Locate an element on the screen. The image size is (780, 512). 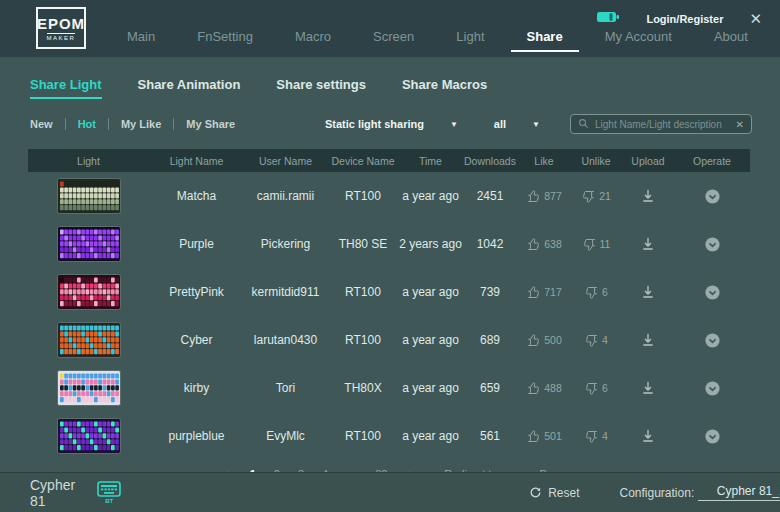
like-count: 488 is located at coordinates (553, 388).